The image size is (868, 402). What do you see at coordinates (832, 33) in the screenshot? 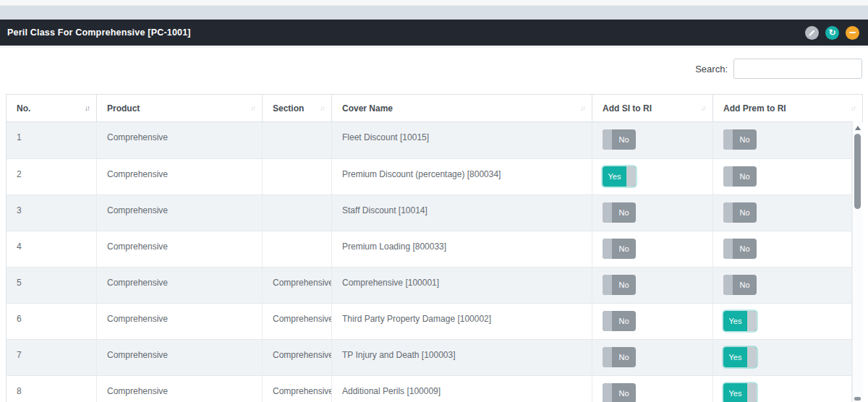
I see `refresh-button: ↻` at bounding box center [832, 33].